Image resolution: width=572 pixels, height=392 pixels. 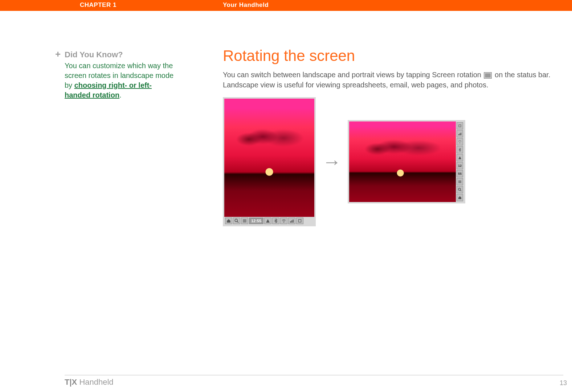 I want to click on page-heading: Rotating the screen, so click(x=394, y=56).